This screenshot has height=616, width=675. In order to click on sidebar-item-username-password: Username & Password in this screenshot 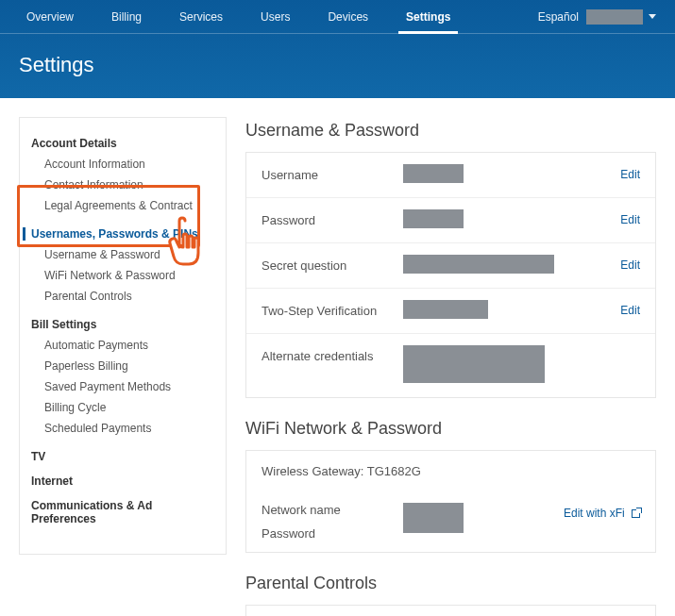, I will do `click(123, 255)`.